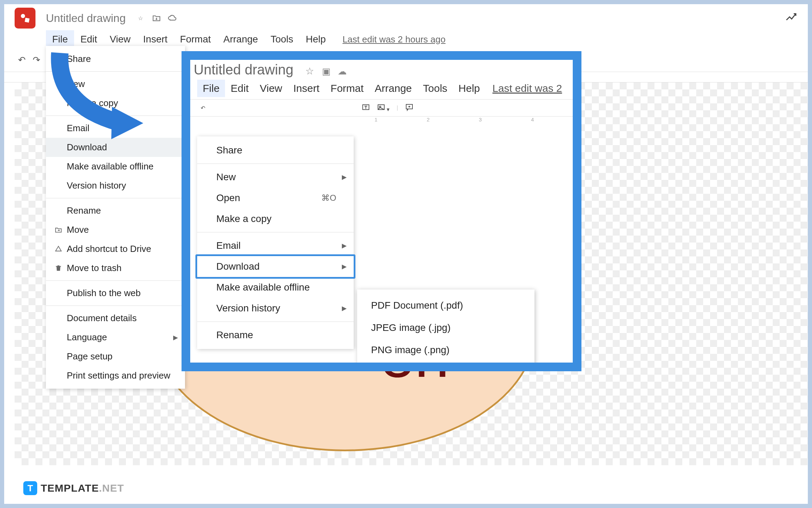  What do you see at coordinates (115, 338) in the screenshot?
I see `menu-language: Language▶` at bounding box center [115, 338].